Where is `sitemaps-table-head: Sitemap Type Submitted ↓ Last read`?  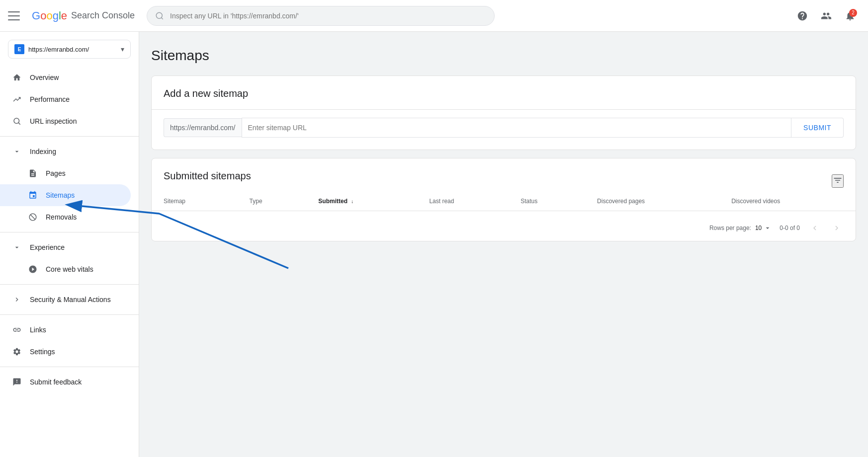 sitemaps-table-head: Sitemap Type Submitted ↓ Last read is located at coordinates (504, 202).